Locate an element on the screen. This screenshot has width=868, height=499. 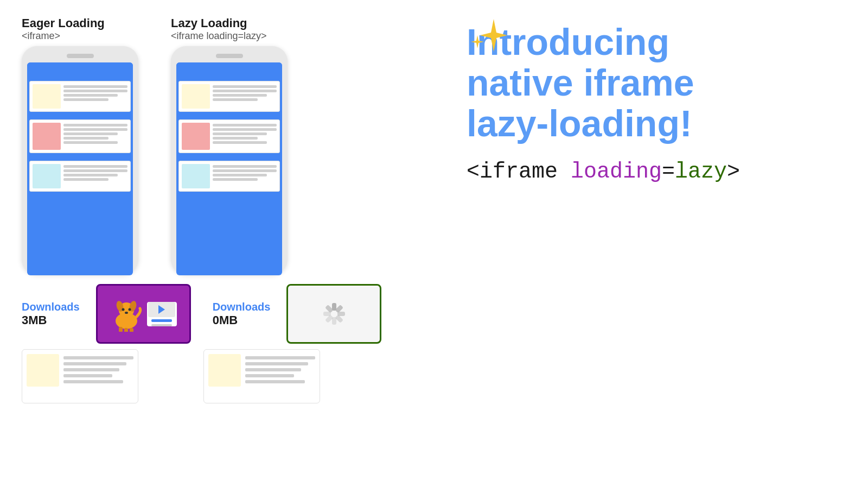
divider-1-eager is located at coordinates (80, 116).